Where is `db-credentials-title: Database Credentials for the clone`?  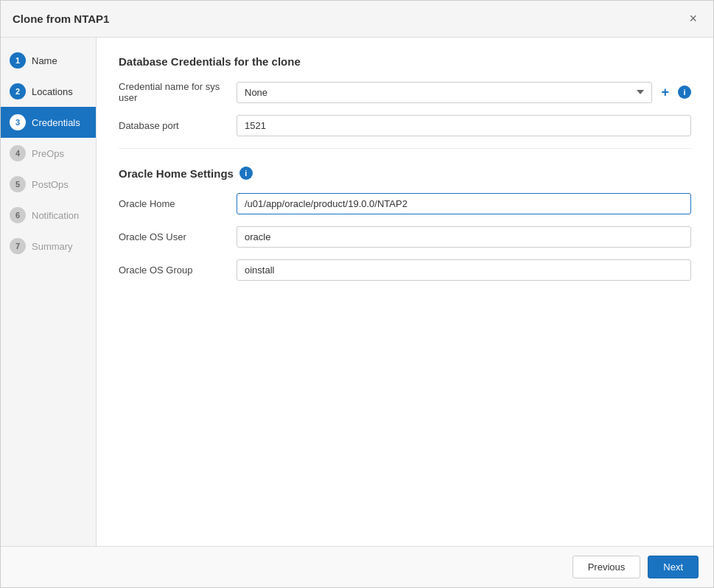 db-credentials-title: Database Credentials for the clone is located at coordinates (405, 62).